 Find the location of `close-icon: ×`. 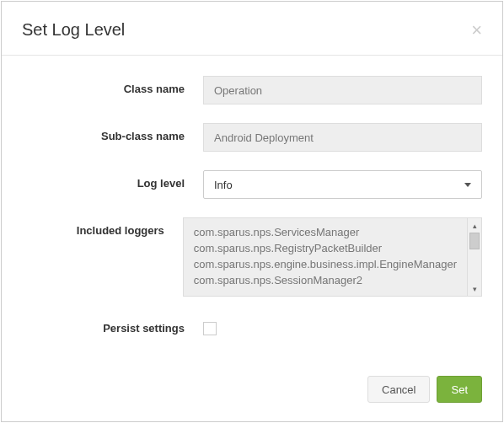

close-icon: × is located at coordinates (477, 30).